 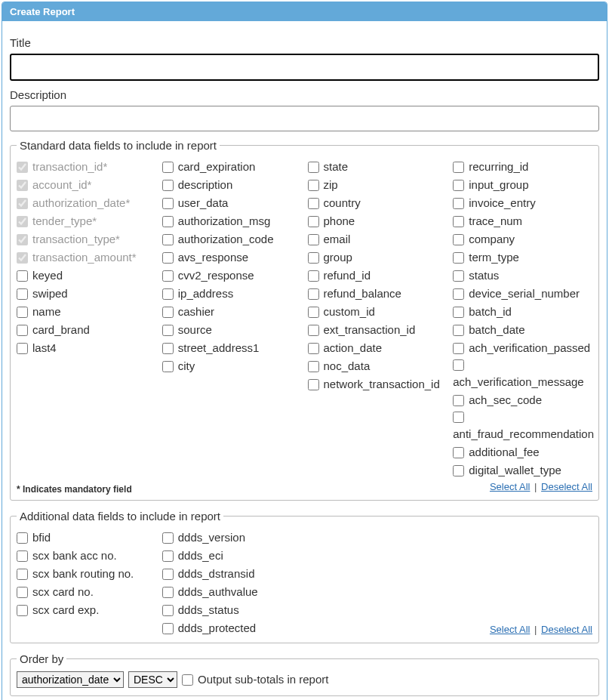 What do you see at coordinates (50, 294) in the screenshot?
I see `std-field-label: swiped` at bounding box center [50, 294].